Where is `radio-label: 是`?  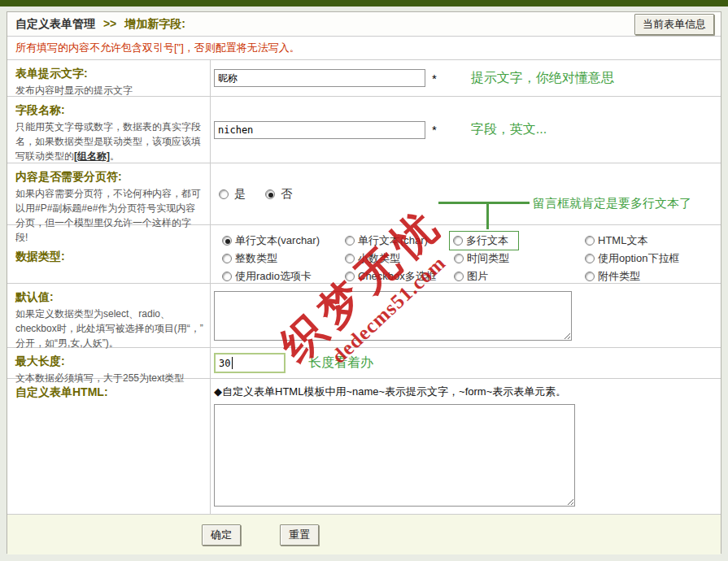 radio-label: 是 is located at coordinates (240, 194).